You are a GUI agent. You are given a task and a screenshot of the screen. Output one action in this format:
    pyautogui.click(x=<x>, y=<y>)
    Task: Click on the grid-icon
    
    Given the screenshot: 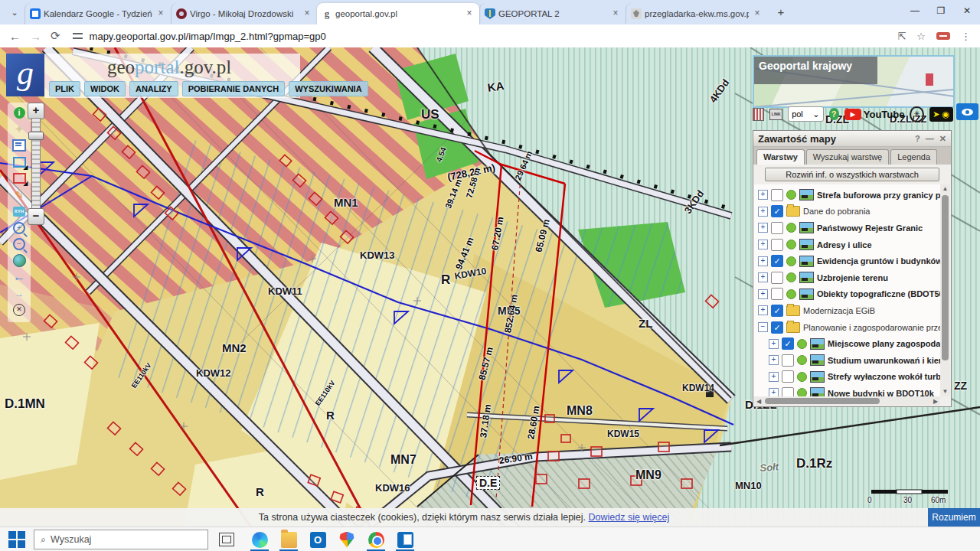 What is the action you would take?
    pyautogui.click(x=758, y=115)
    